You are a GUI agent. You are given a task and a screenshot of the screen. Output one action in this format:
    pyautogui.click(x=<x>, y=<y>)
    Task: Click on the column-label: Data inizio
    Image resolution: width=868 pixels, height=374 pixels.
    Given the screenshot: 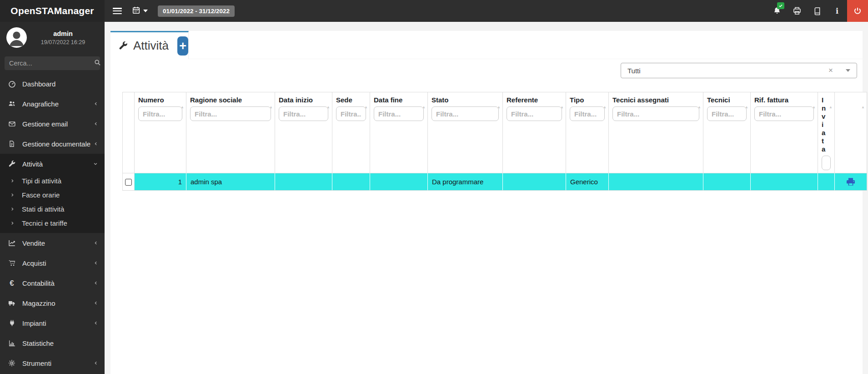 What is the action you would take?
    pyautogui.click(x=304, y=100)
    